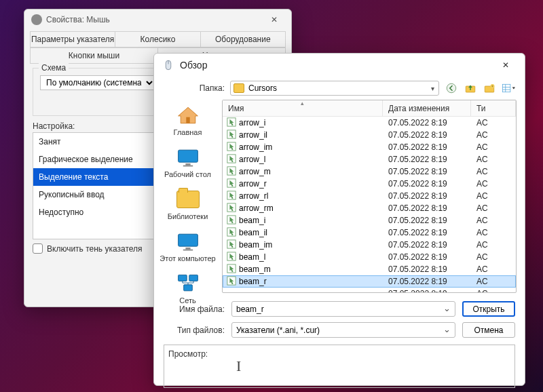 The image size is (543, 392). I want to click on listview-header: Имя ▴ Дата изменения Ти, so click(369, 109).